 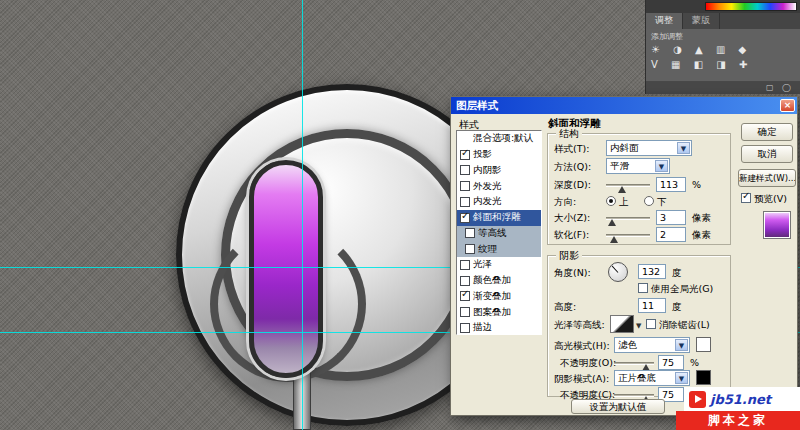 I want to click on shadow-color-swatch, so click(x=704, y=378).